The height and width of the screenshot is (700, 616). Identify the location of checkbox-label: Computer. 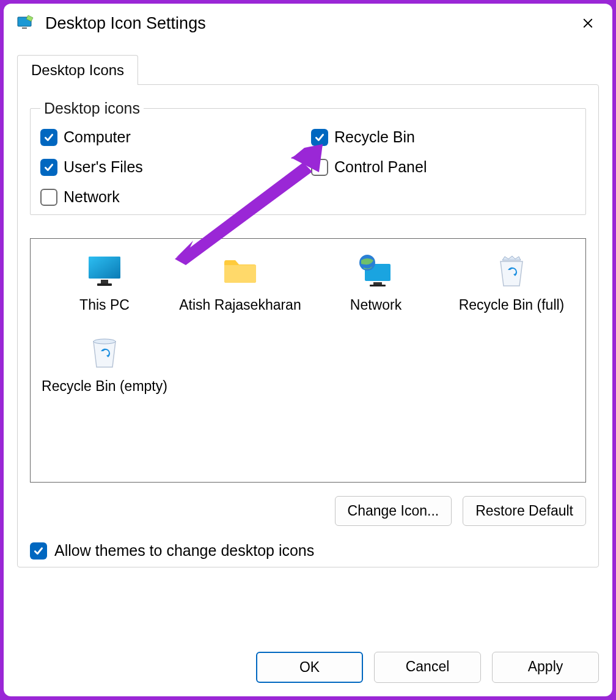
(97, 137).